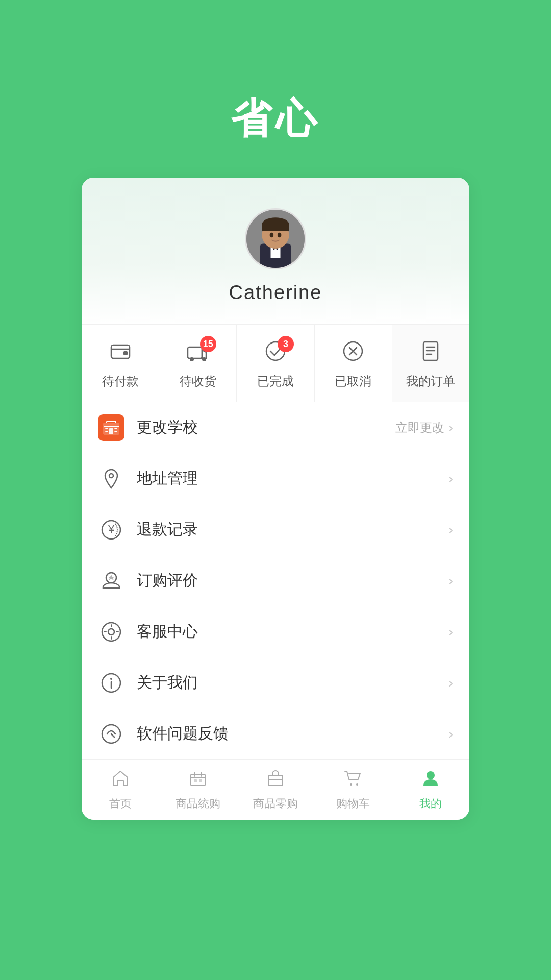 The image size is (551, 980). Describe the element at coordinates (431, 790) in the screenshot. I see `nav-profile: 我的` at that location.